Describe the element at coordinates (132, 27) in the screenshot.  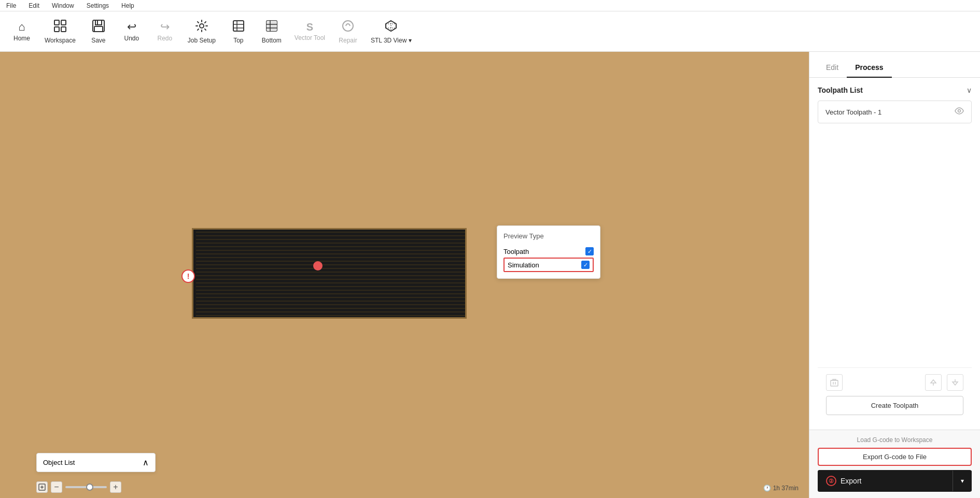
I see `undo-icon: ↩` at that location.